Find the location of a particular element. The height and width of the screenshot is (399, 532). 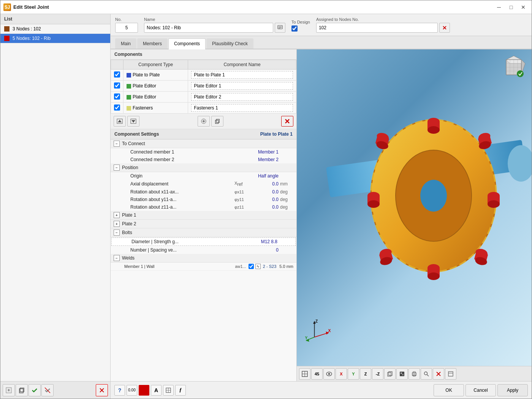

color-button is located at coordinates (144, 390).